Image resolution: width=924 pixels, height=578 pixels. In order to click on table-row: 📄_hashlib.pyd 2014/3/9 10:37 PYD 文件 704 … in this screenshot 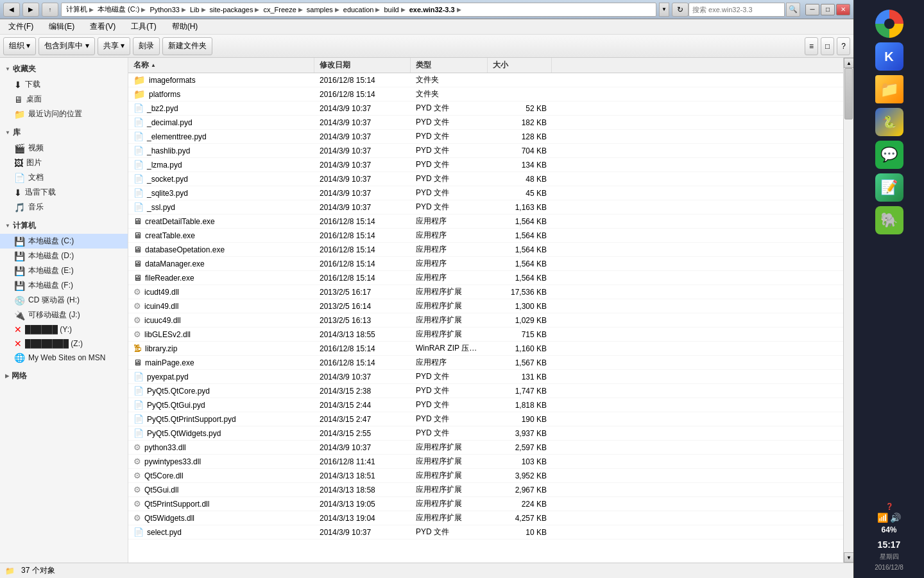, I will do `click(486, 151)`.